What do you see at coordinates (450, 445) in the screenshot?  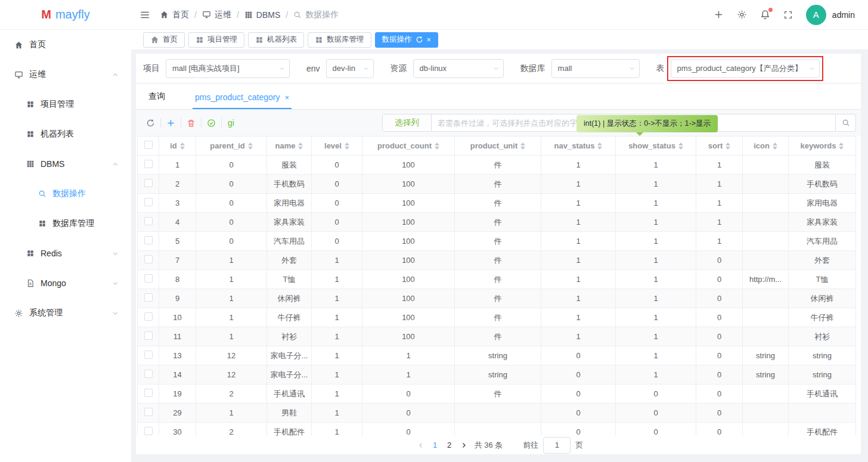 I see `page-number-2: 2` at bounding box center [450, 445].